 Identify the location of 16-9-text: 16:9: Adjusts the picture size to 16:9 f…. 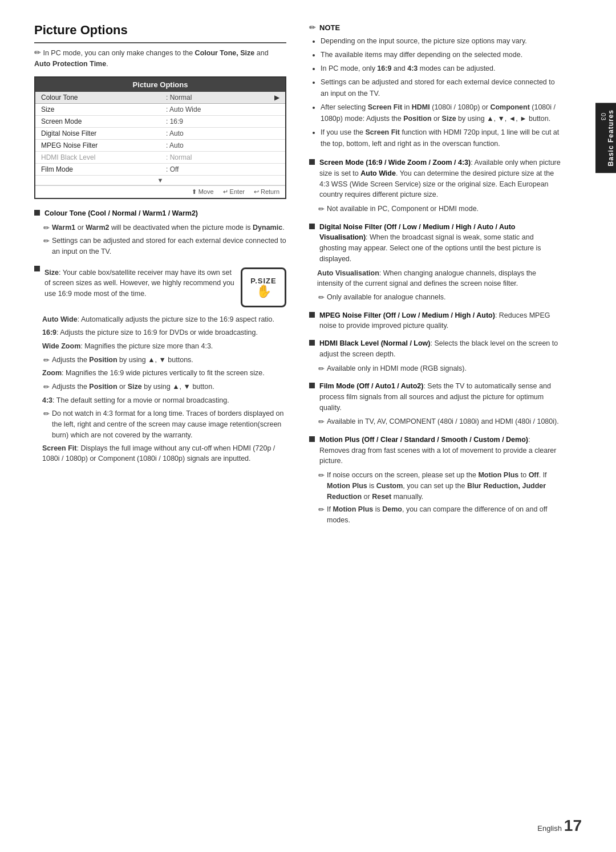
(164, 333).